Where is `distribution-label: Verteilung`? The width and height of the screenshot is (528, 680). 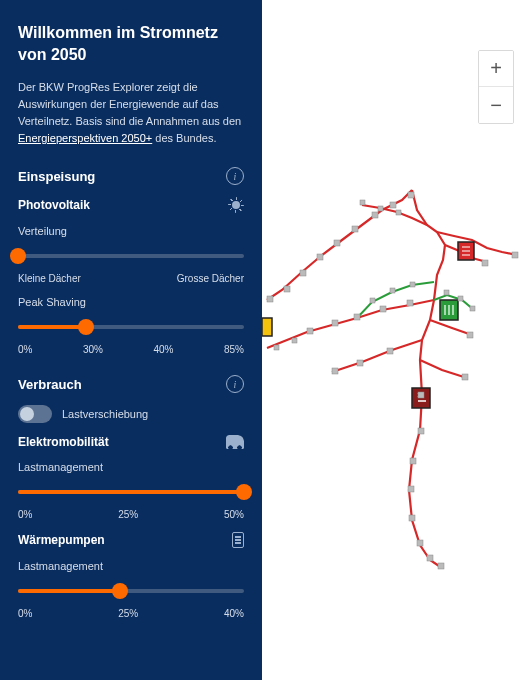 distribution-label: Verteilung is located at coordinates (131, 231).